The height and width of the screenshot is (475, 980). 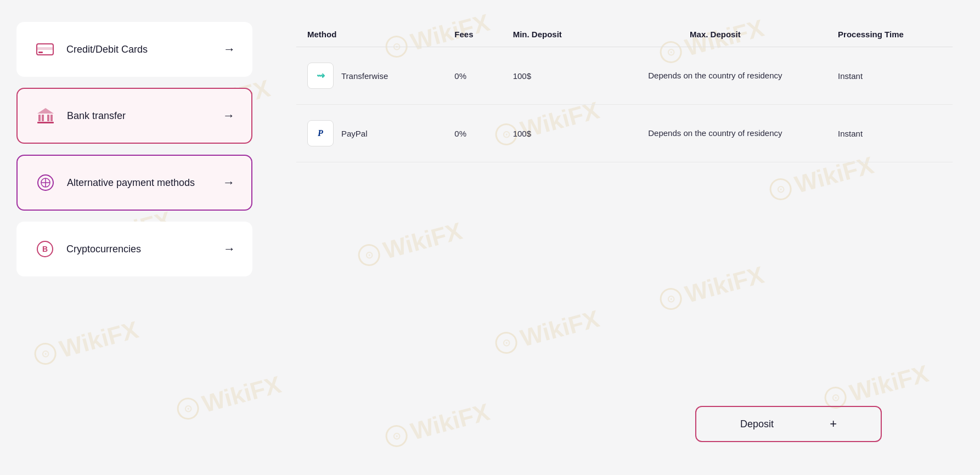 What do you see at coordinates (833, 424) in the screenshot?
I see `plus-icon: +` at bounding box center [833, 424].